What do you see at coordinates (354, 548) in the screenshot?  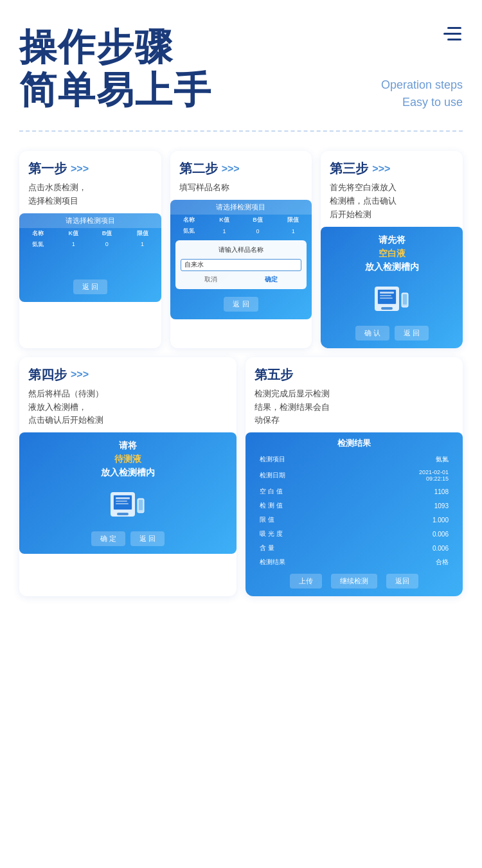 I see `result-row-6: 含 量 0.006` at bounding box center [354, 548].